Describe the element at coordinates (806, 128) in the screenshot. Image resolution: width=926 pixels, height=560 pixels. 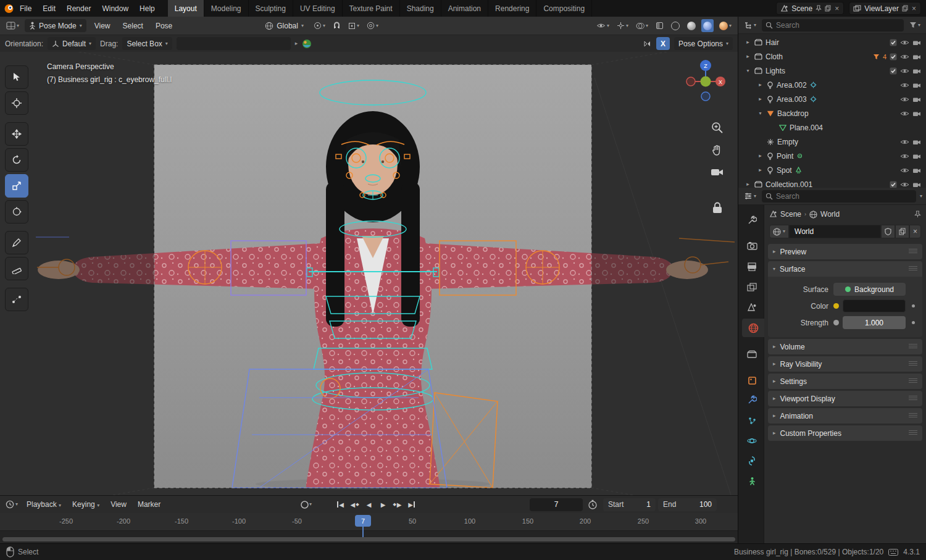
I see `outliner-item-label: Plane.004` at that location.